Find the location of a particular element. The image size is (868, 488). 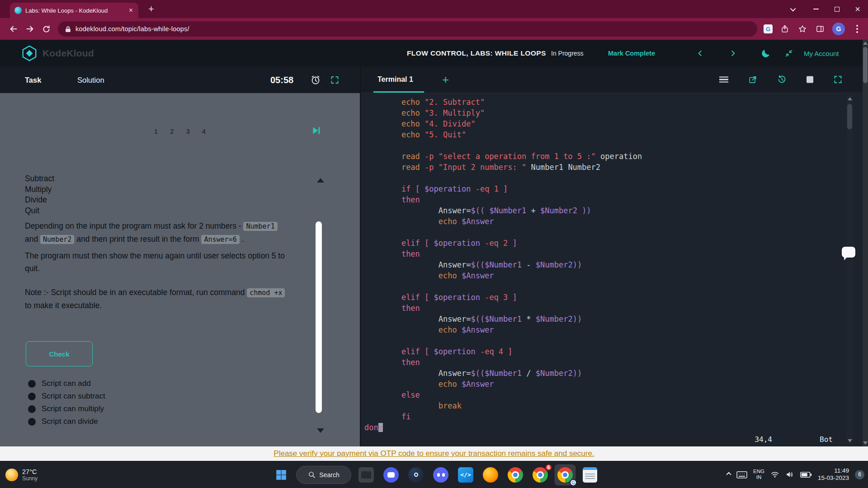

page-1: 1 is located at coordinates (156, 131).